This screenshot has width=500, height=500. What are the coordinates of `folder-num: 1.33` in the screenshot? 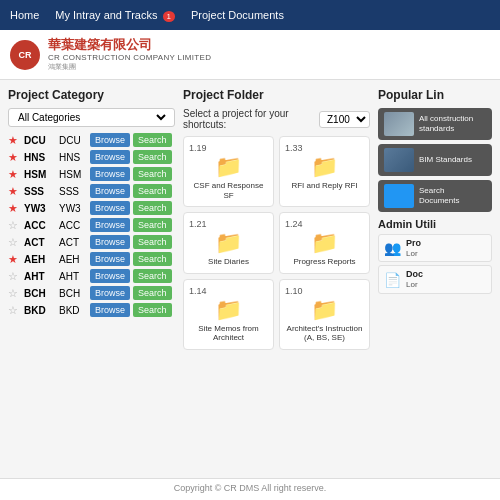 It's located at (294, 148).